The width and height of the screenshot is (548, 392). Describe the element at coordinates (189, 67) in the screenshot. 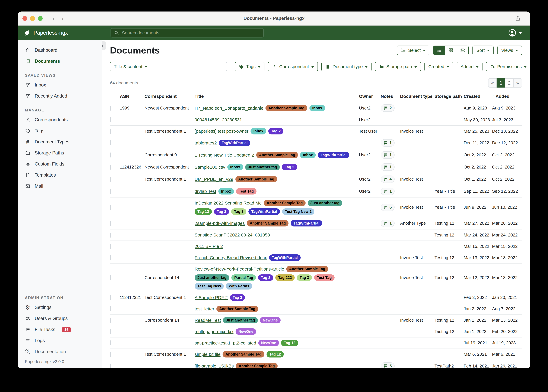

I see `filter-text-input` at that location.